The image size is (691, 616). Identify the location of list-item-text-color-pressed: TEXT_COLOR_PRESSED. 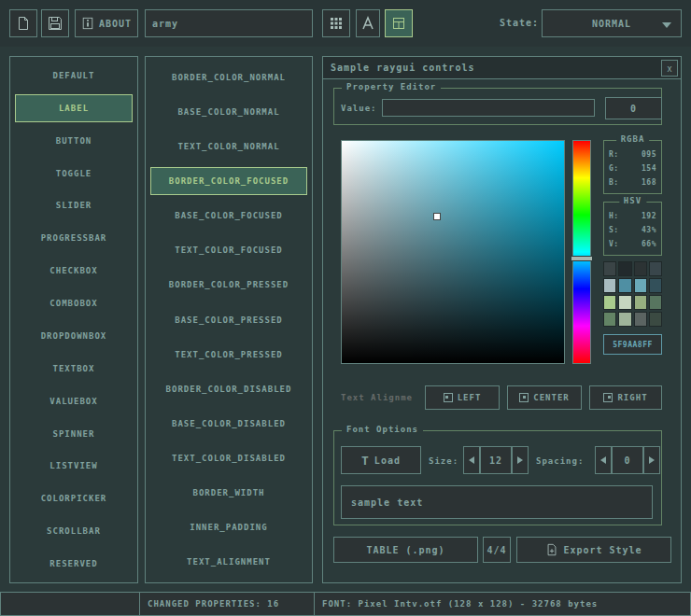
(229, 355).